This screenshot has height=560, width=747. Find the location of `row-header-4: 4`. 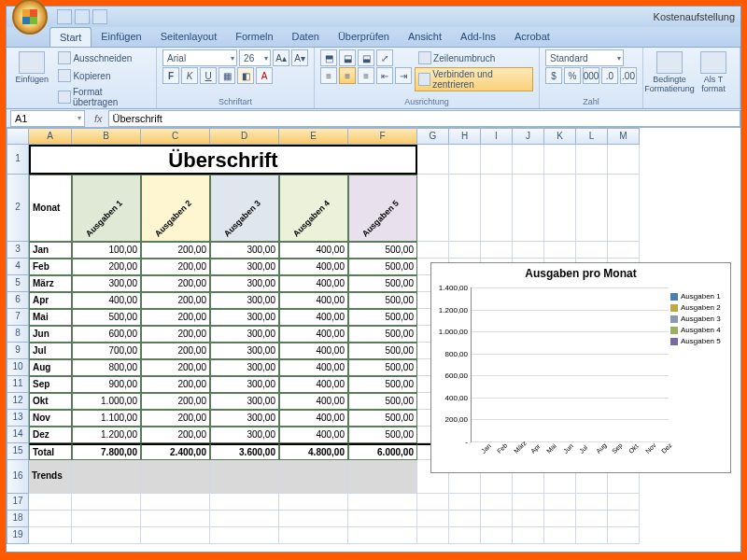

row-header-4: 4 is located at coordinates (18, 267).